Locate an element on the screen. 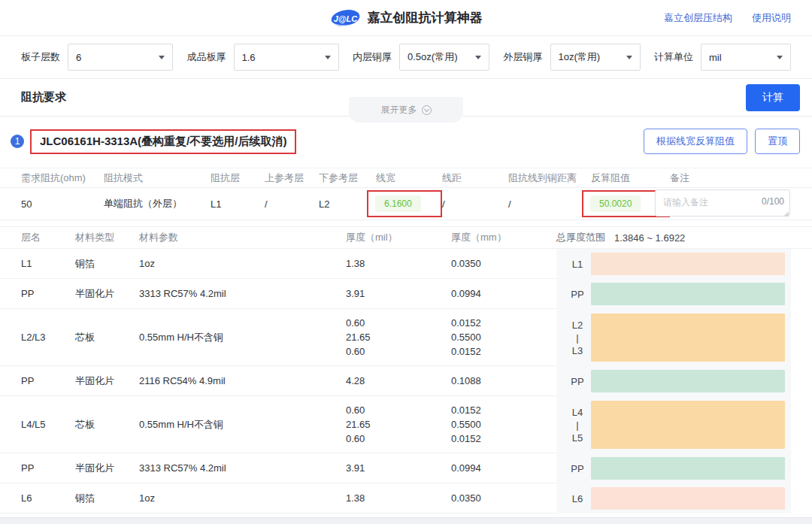  bottom-strip is located at coordinates (406, 520).